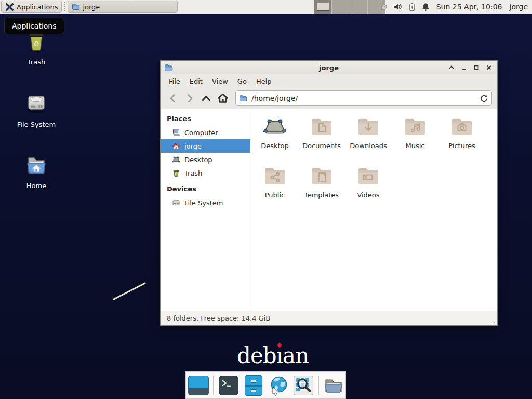 This screenshot has width=532, height=399. Describe the element at coordinates (31, 7) in the screenshot. I see `applications-menu-button: Applications` at that location.